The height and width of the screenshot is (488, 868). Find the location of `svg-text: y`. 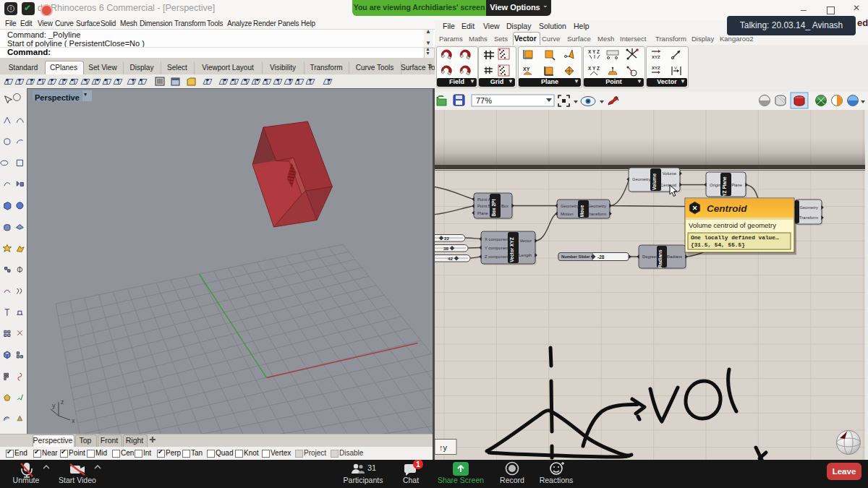

svg-text: y is located at coordinates (54, 406).